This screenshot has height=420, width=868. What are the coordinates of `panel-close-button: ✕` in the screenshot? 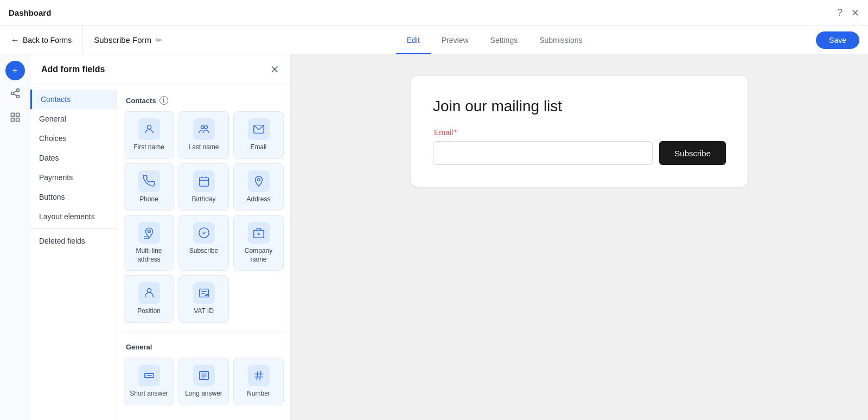 It's located at (275, 69).